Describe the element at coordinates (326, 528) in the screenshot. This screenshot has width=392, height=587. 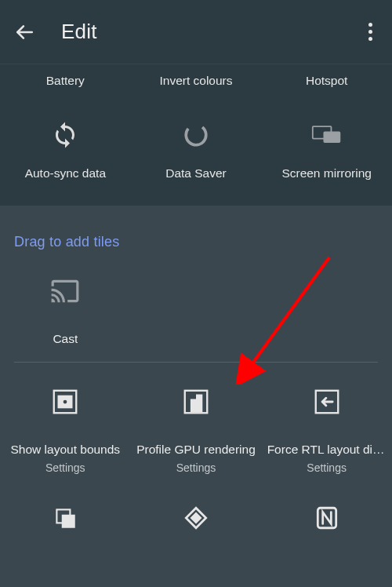
I see `tile-nfc` at that location.